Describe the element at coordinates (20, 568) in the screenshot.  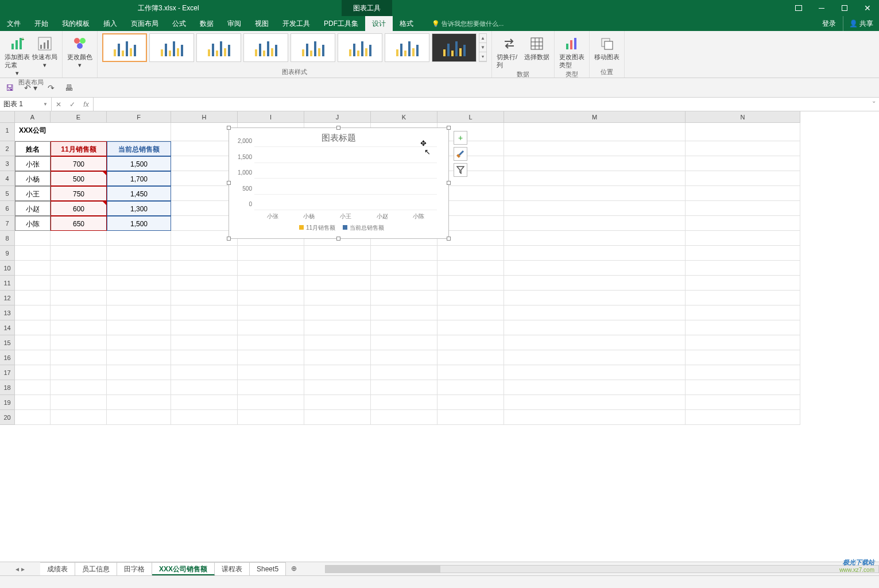
I see `sheet-nav: ◂ ▸` at that location.